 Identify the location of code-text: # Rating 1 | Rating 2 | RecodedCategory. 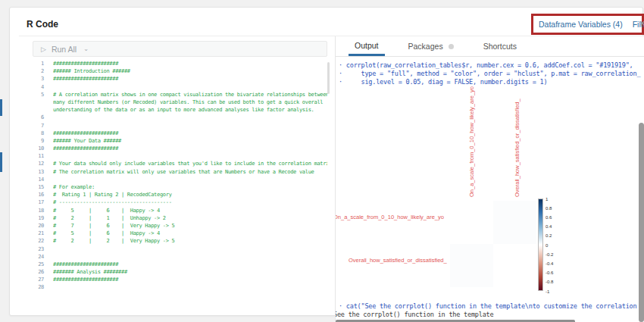
(190, 195).